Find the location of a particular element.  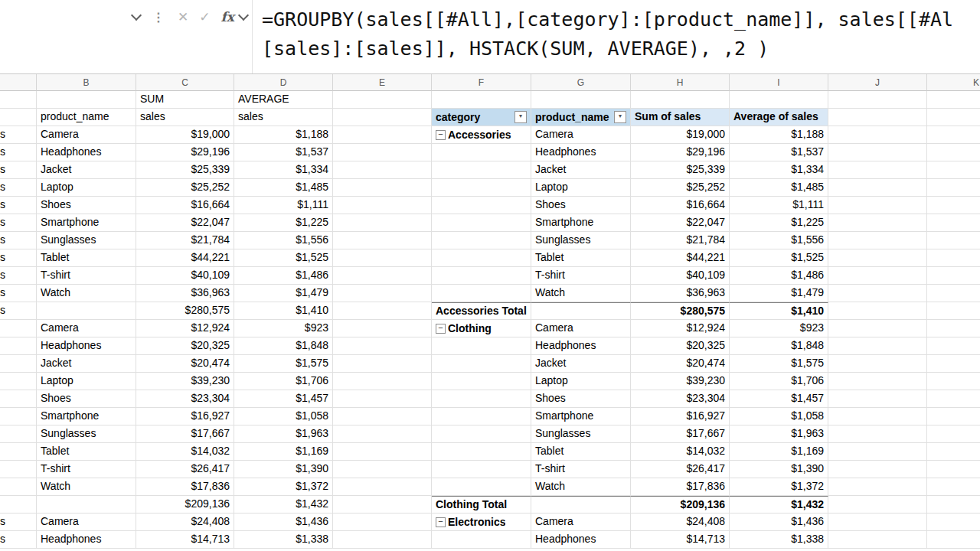

cell-c: $40,109 is located at coordinates (185, 276).